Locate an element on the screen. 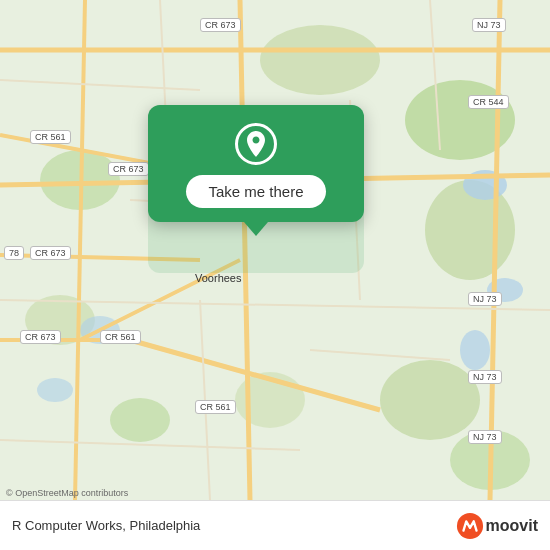 This screenshot has width=550, height=550. copyright-text: © OpenStreetMap contributors is located at coordinates (67, 493).